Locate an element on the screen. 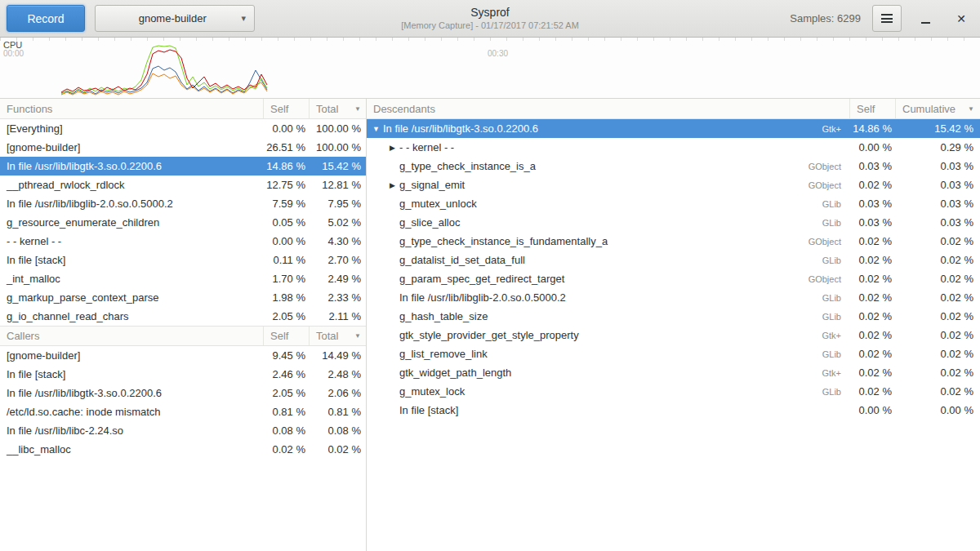  column-header-callers: Callers is located at coordinates (131, 336).